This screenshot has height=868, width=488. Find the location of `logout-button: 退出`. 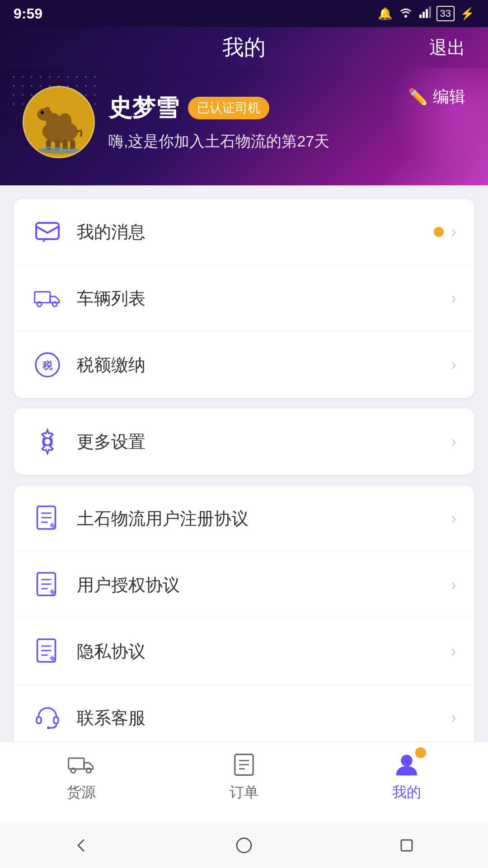

logout-button: 退出 is located at coordinates (447, 48).